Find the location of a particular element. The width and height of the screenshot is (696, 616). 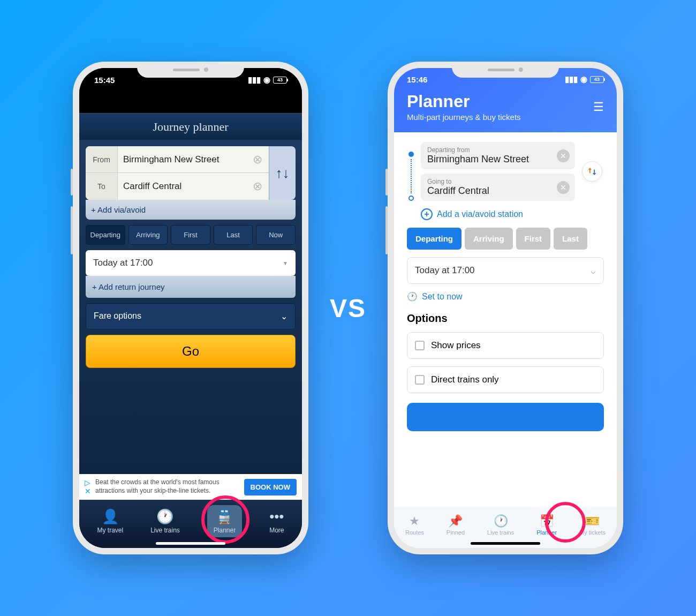

option-show-prices: Show prices is located at coordinates (505, 345).